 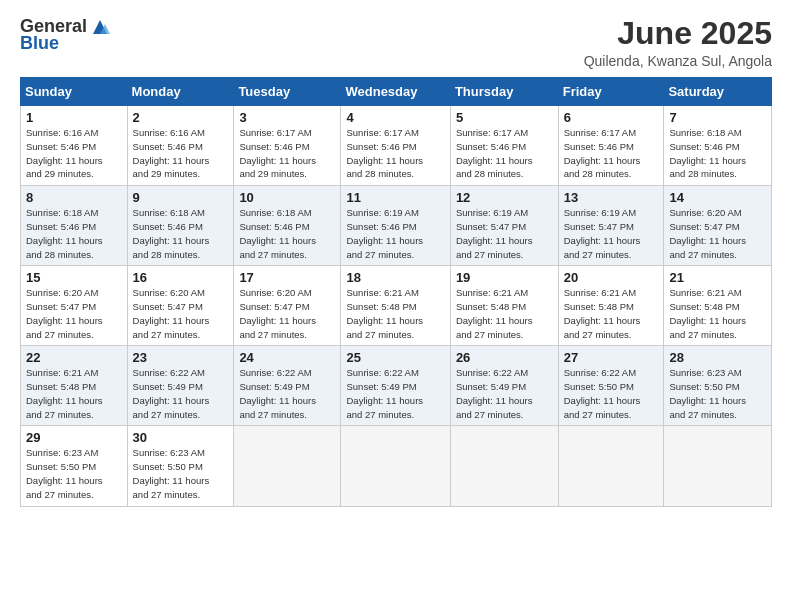 What do you see at coordinates (74, 438) in the screenshot?
I see `day-number: 29` at bounding box center [74, 438].